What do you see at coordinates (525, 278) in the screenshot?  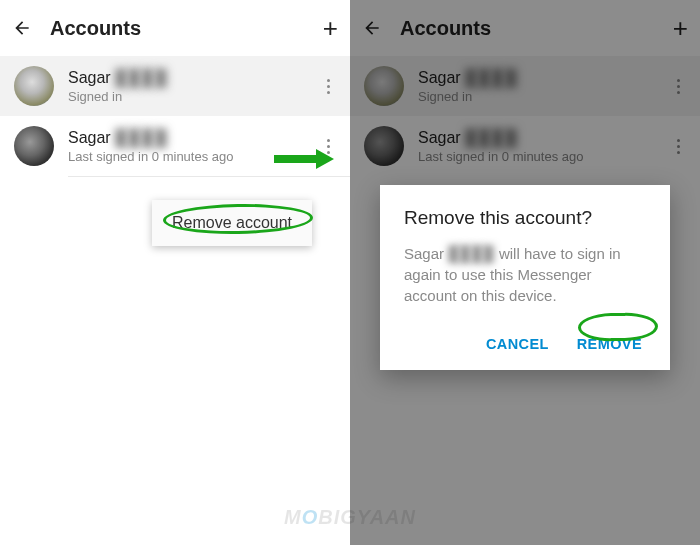 I see `remove-account-dialog: Remove this account? Sagar ████ will hav…` at bounding box center [525, 278].